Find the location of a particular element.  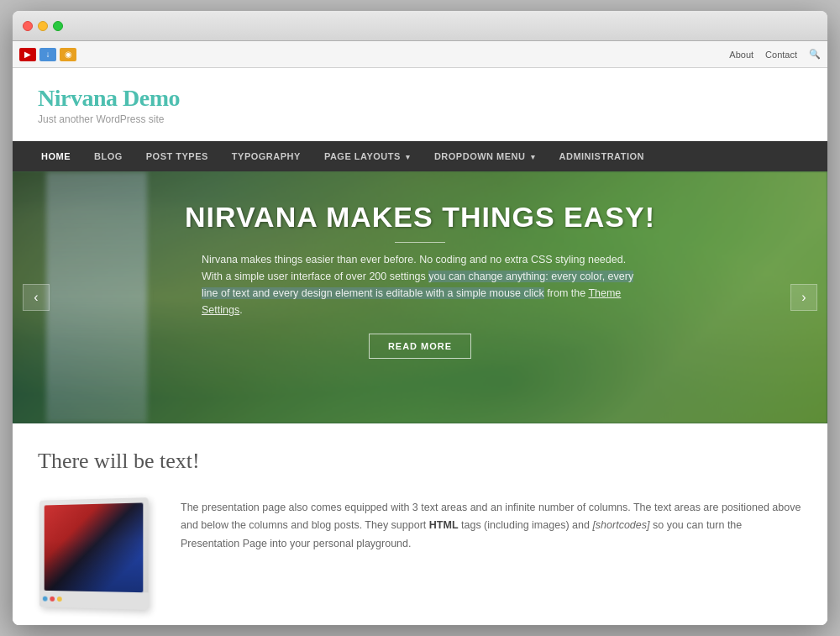

site-title: Nirvana Demo is located at coordinates (420, 98).